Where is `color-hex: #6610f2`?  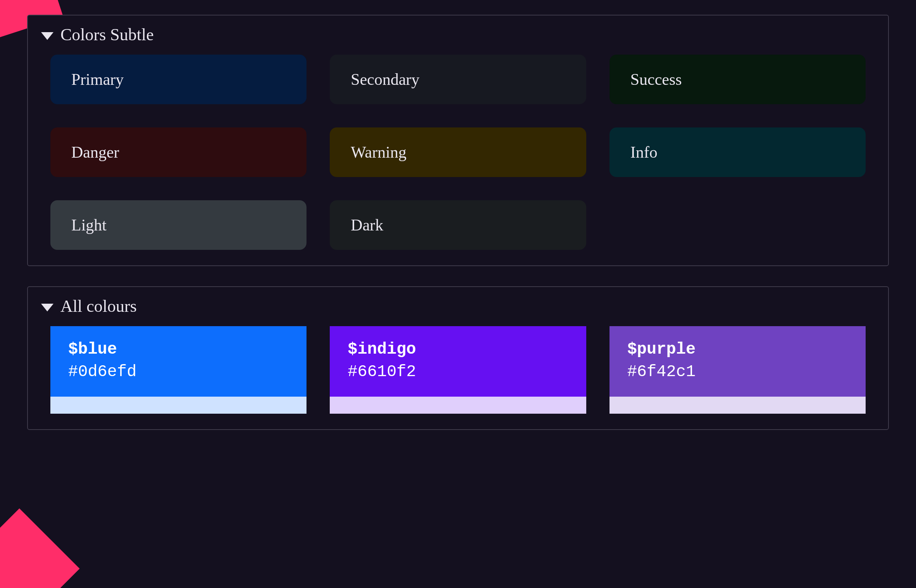 color-hex: #6610f2 is located at coordinates (458, 372).